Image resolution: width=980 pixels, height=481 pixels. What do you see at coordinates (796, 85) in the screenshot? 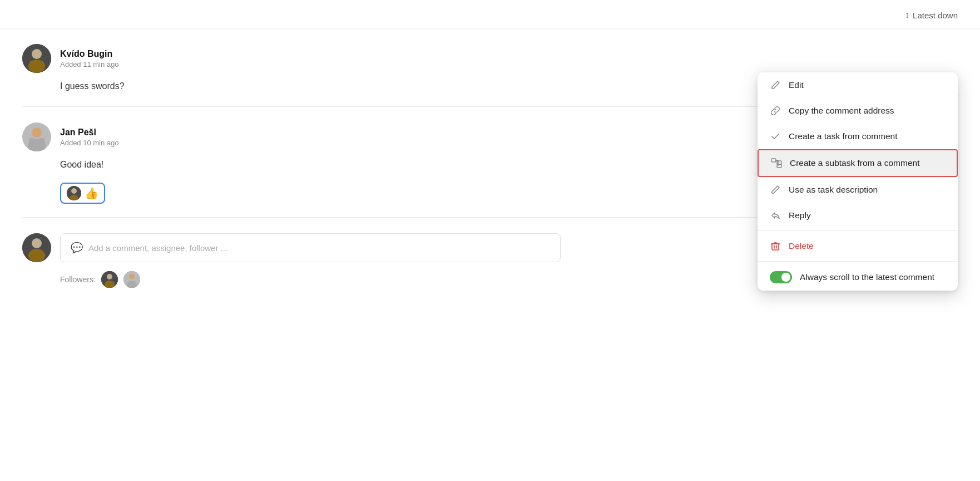
I see `menu-edit-label: Edit` at bounding box center [796, 85].